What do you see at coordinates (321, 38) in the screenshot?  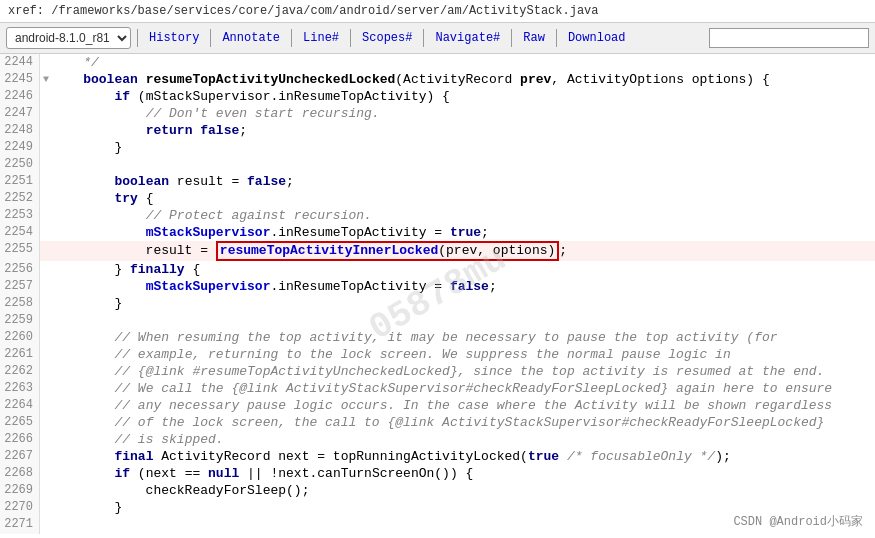 I see `toolbar-lineno-link: Line#` at bounding box center [321, 38].